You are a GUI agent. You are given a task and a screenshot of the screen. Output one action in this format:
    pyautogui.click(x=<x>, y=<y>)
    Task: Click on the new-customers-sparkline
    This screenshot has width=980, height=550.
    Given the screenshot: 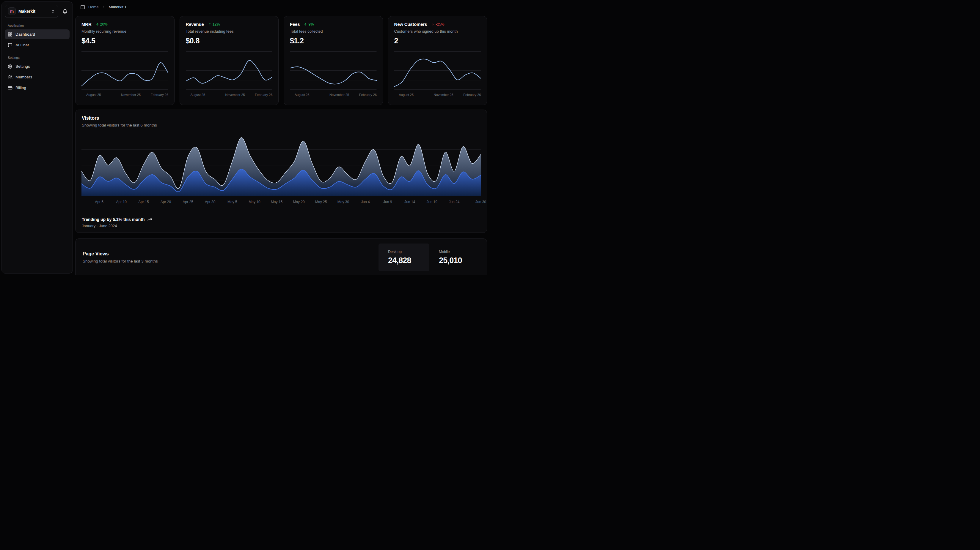 What is the action you would take?
    pyautogui.click(x=438, y=71)
    